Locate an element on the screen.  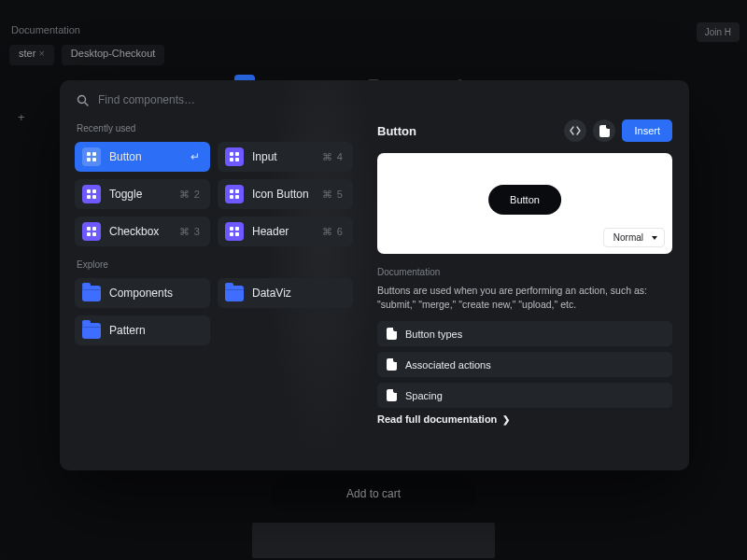
section-explore-label: Explore is located at coordinates (215, 265).